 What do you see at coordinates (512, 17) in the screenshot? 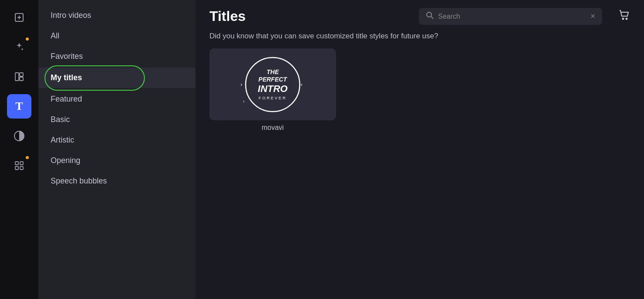
I see `search-input` at bounding box center [512, 17].